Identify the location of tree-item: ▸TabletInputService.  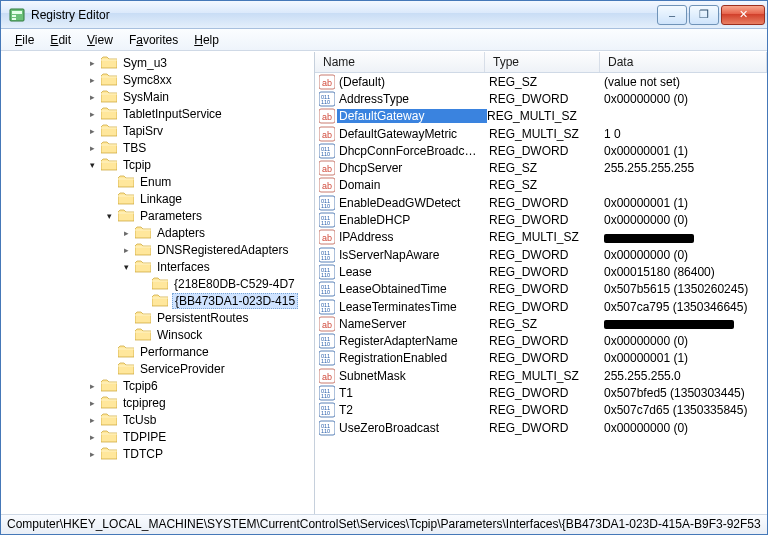
(158, 114).